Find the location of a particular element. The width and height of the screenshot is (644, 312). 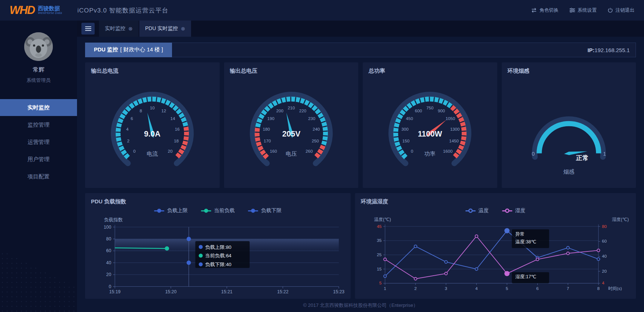

system-settings-button: 系统设置 is located at coordinates (583, 10).